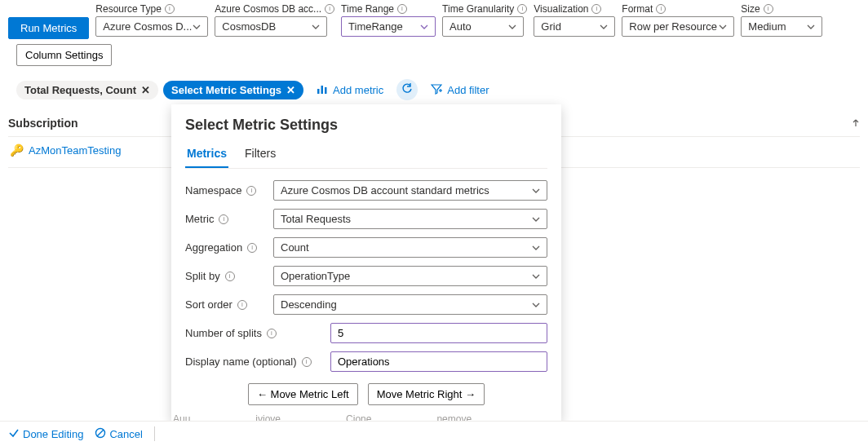  Describe the element at coordinates (460, 90) in the screenshot. I see `add-filter-button: Add filter` at that location.